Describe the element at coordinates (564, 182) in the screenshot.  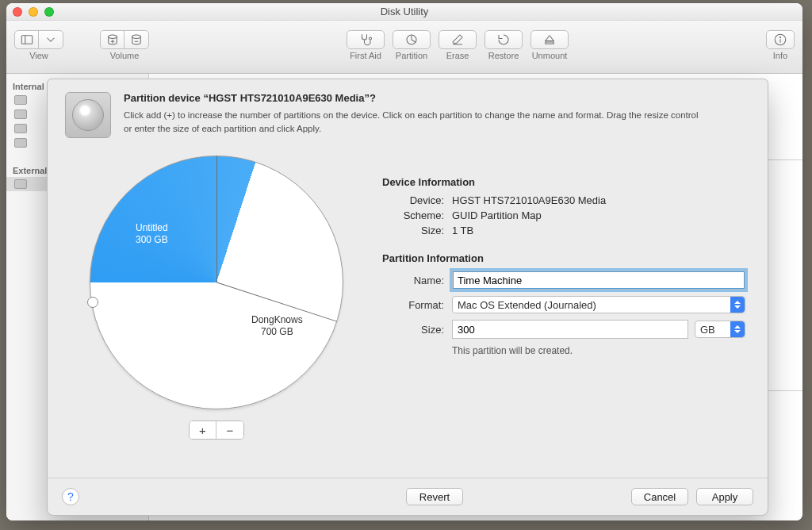
I see `device-info-heading: Device Information` at that location.